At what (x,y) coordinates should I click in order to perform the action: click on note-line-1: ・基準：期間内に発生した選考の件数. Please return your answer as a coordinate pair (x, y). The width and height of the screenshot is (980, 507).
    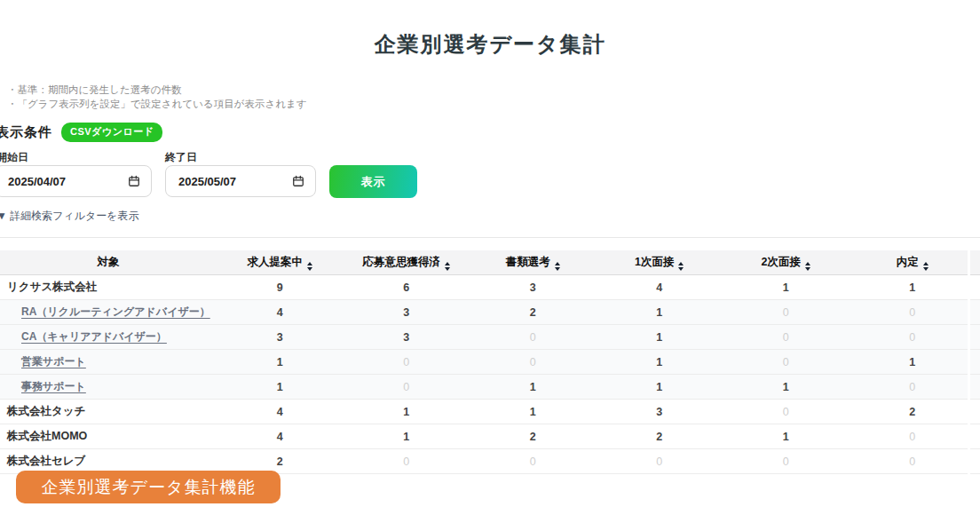
    Looking at the image, I should click on (157, 90).